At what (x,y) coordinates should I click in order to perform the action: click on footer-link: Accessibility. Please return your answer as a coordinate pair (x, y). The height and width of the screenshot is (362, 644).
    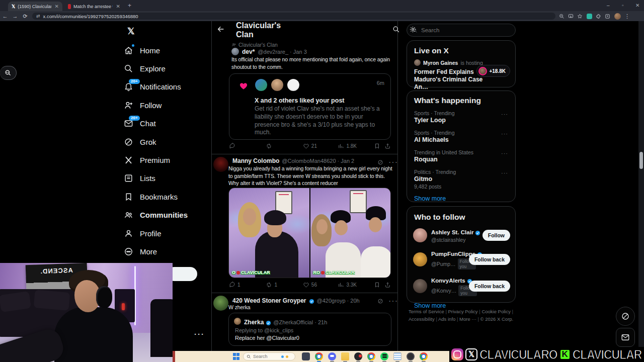
    Looking at the image, I should click on (424, 319).